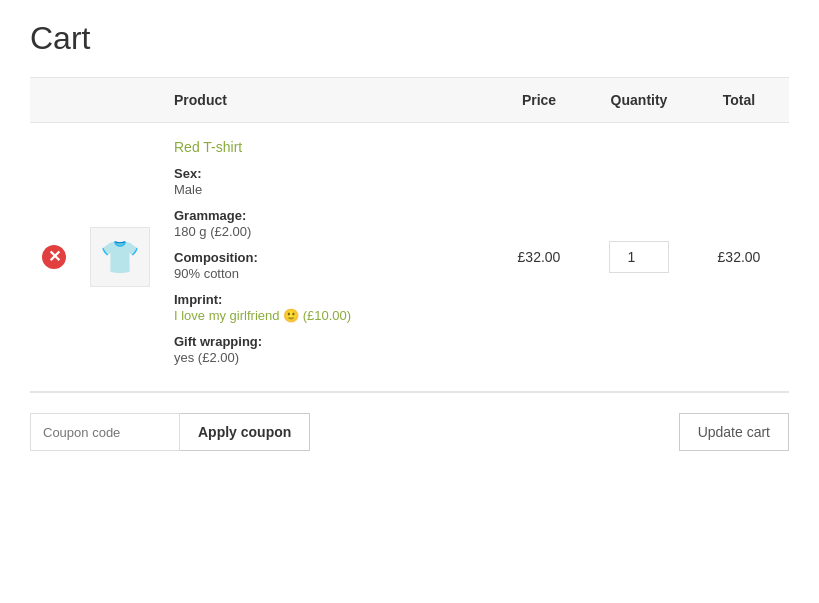 Image resolution: width=819 pixels, height=603 pixels. Describe the element at coordinates (639, 258) in the screenshot. I see `quantity-cell` at that location.